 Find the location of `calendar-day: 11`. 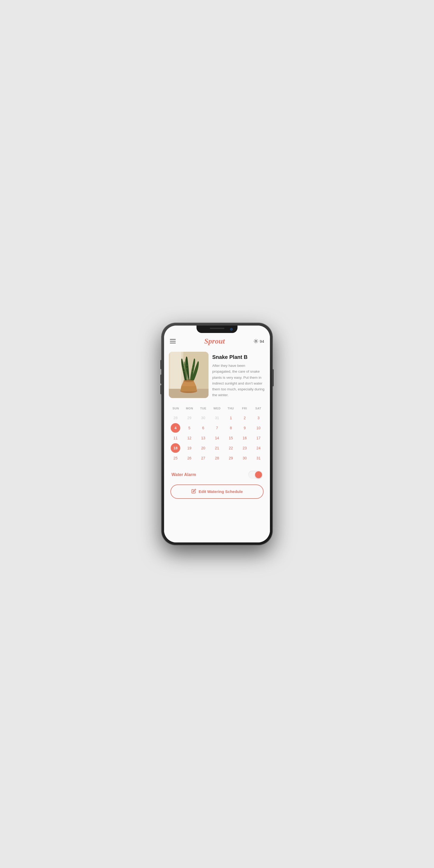

calendar-day: 11 is located at coordinates (175, 438).